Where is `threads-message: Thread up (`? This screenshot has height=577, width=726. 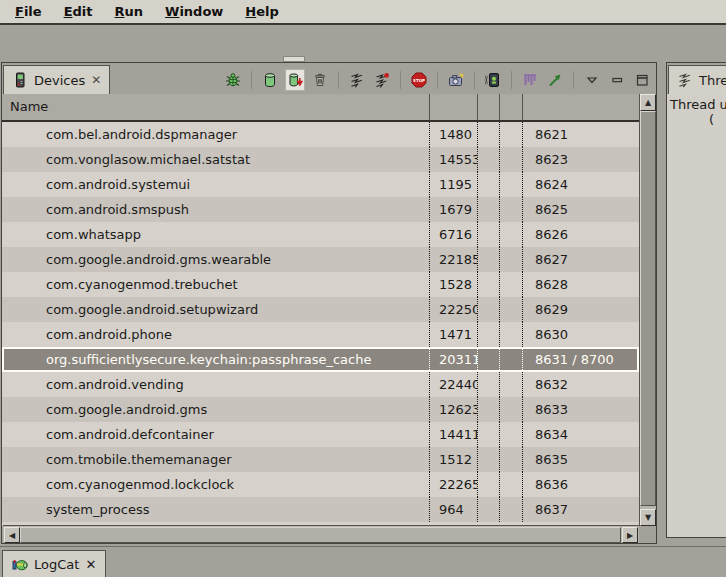 threads-message: Thread up ( is located at coordinates (696, 316).